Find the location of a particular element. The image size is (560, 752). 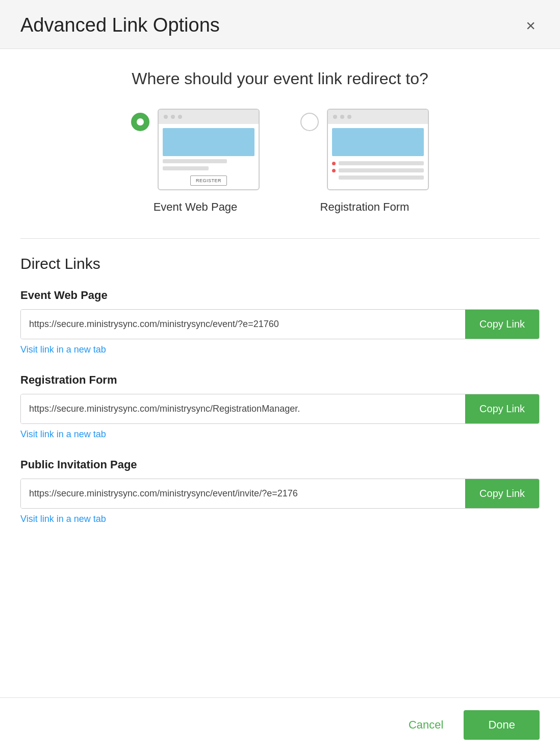

radio-event-web-page is located at coordinates (140, 122).